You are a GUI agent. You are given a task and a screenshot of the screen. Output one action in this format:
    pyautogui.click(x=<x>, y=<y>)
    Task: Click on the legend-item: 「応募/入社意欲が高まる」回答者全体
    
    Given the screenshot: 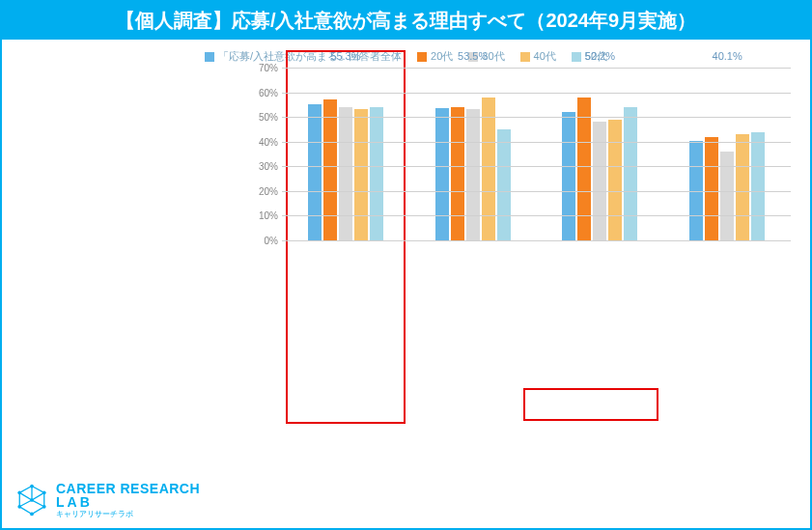 What is the action you would take?
    pyautogui.click(x=303, y=56)
    